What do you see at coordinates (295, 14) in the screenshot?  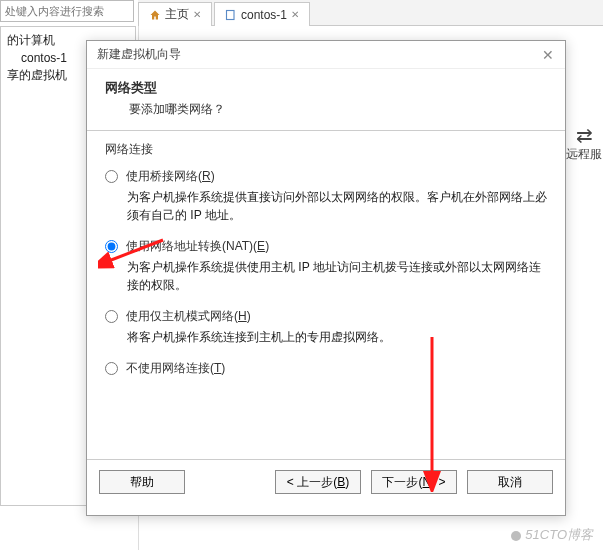 I see `tab-contos-1-close-icon: ✕` at bounding box center [295, 14].